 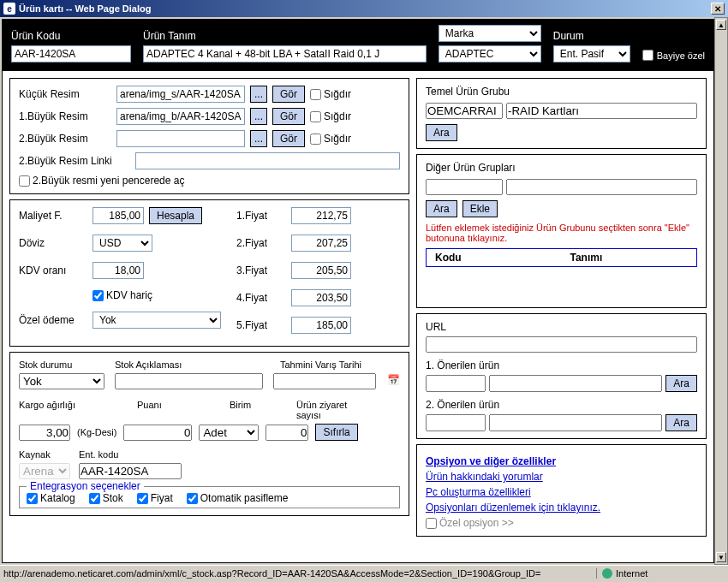 I want to click on diger-ad-input, so click(x=601, y=187).